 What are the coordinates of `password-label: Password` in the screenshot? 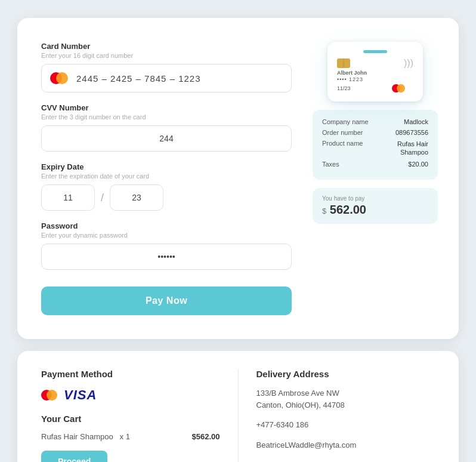 It's located at (166, 226).